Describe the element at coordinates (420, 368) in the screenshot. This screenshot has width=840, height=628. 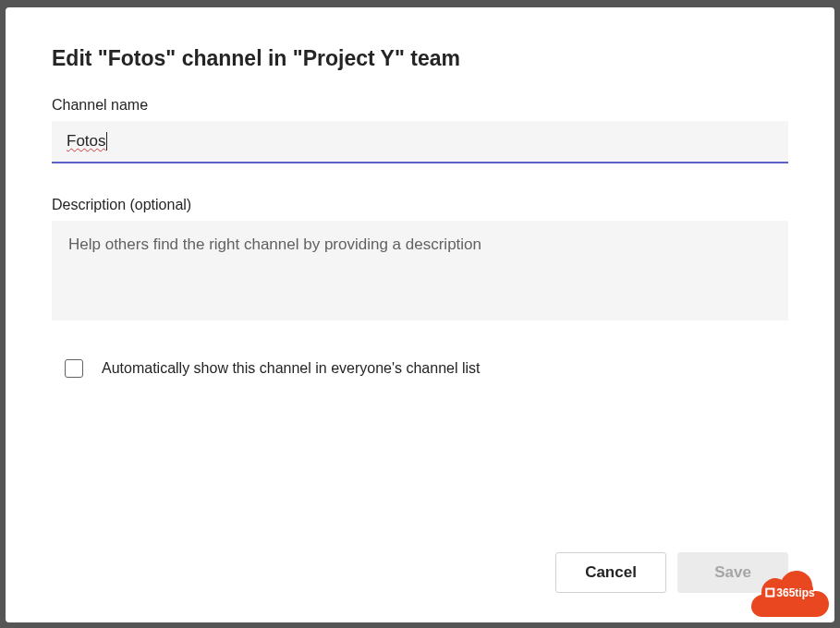
I see `auto-show-row: Automatically show this channel in every…` at that location.